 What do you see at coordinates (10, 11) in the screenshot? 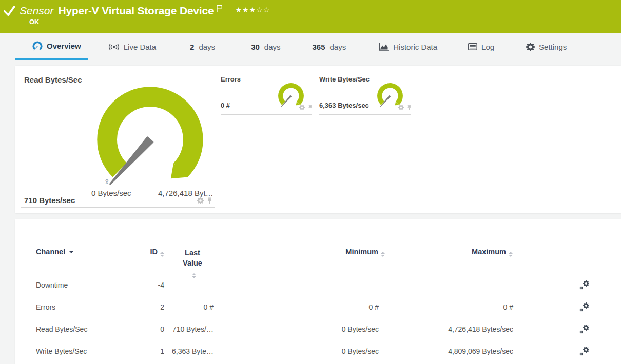
I see `status-ok-check-icon` at bounding box center [10, 11].